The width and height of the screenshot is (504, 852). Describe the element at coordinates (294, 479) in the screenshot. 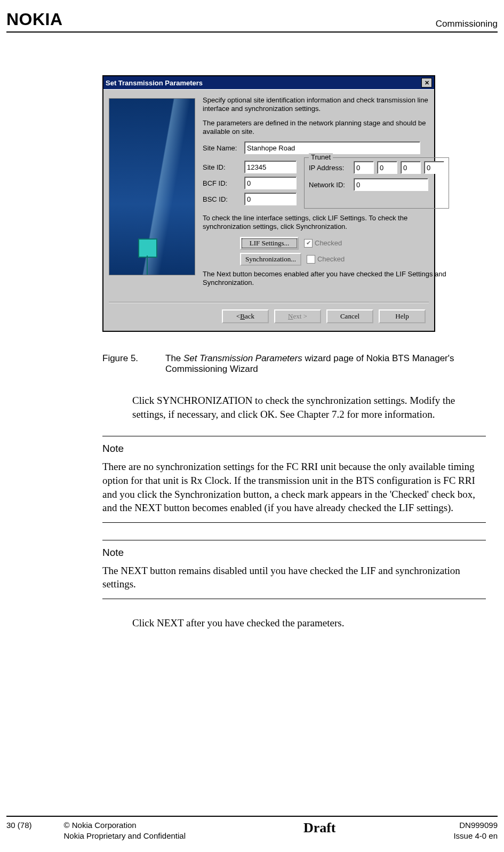

I see `note-block-1: Note There are no synchronization settin…` at that location.